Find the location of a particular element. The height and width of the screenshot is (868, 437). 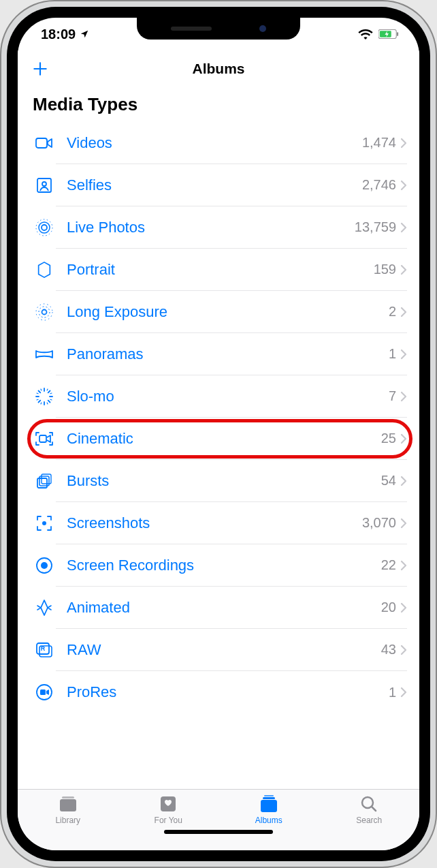

media-type-row: Bursts54 is located at coordinates (218, 481).